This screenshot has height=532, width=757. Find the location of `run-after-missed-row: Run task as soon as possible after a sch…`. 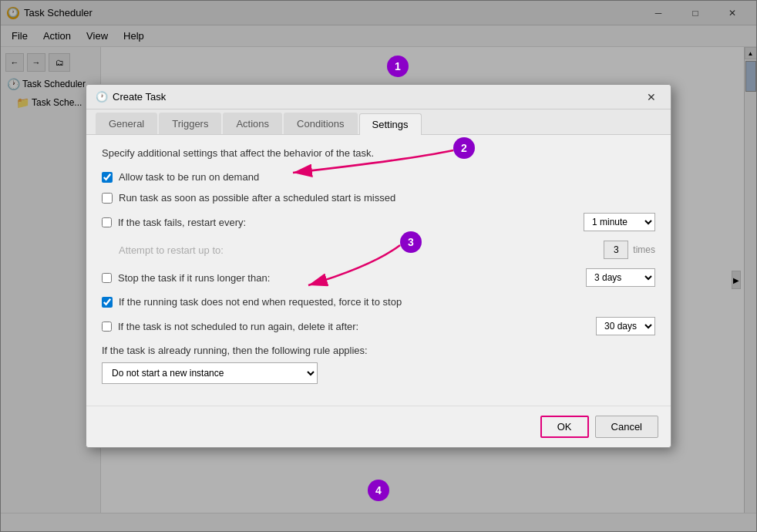

run-after-missed-row: Run task as soon as possible after a sch… is located at coordinates (378, 197).